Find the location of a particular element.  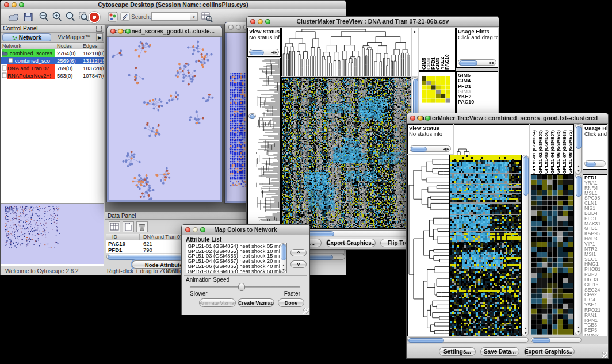

treeview1-titlebar: ClusterMaker TreeView : DNA and Tran 07-… is located at coordinates (373, 22).